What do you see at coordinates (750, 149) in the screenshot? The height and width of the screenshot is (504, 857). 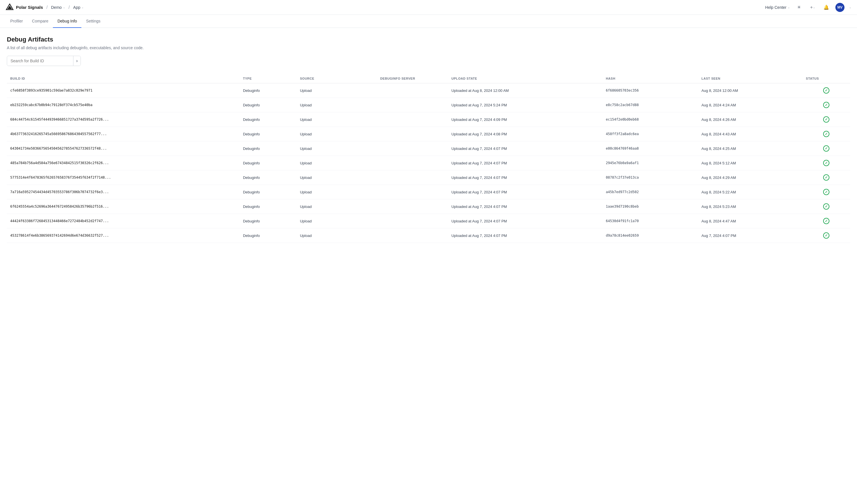 I see `cell-last-seen: Aug 8, 2024 4:25 AM` at bounding box center [750, 149].